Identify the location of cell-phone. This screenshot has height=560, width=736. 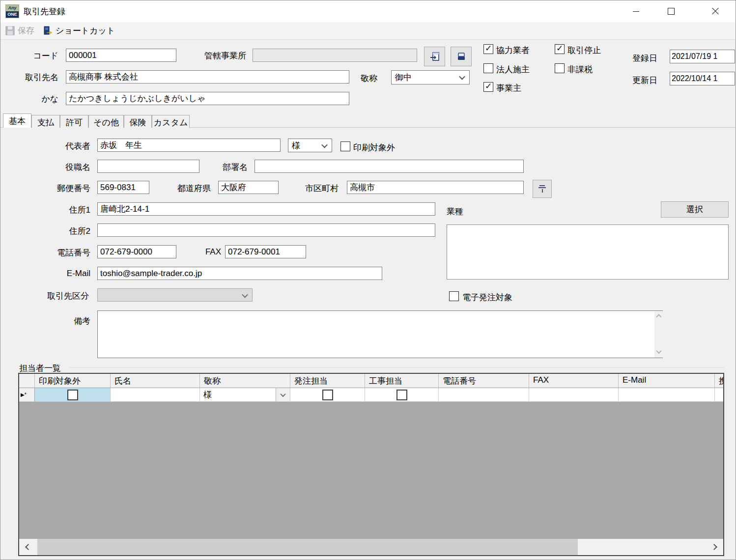
(484, 395).